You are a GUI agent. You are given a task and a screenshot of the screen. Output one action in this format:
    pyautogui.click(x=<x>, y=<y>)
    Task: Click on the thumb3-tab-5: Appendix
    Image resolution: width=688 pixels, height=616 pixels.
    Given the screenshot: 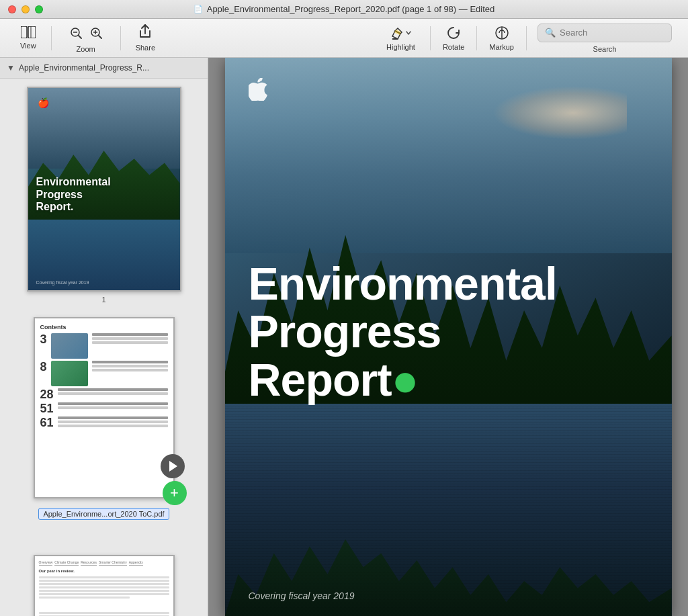 What is the action you would take?
    pyautogui.click(x=136, y=563)
    